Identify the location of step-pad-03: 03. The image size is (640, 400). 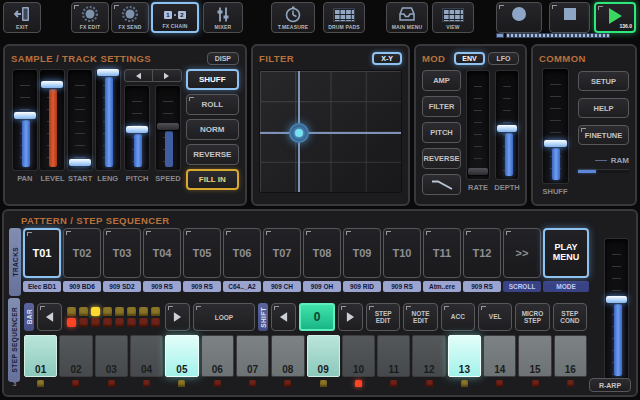
(112, 356).